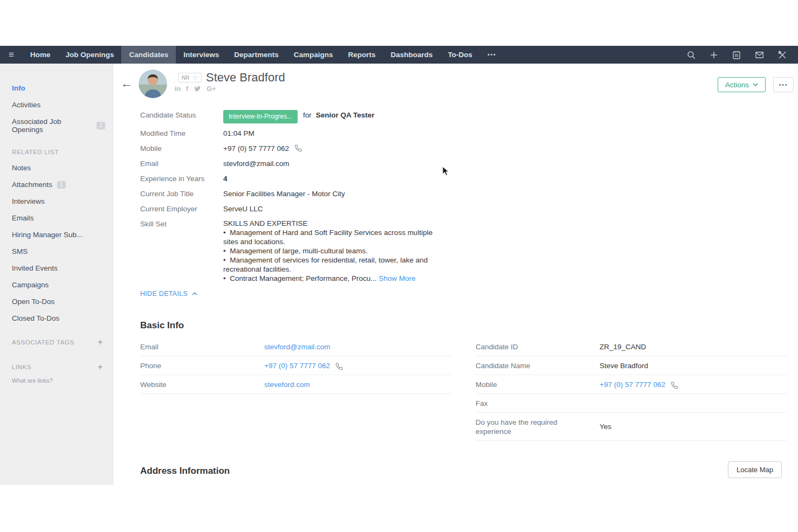 The height and width of the screenshot is (532, 798). Describe the element at coordinates (399, 55) in the screenshot. I see `top-navbar: ≡ Home Job Openings Candidates Interview…` at that location.